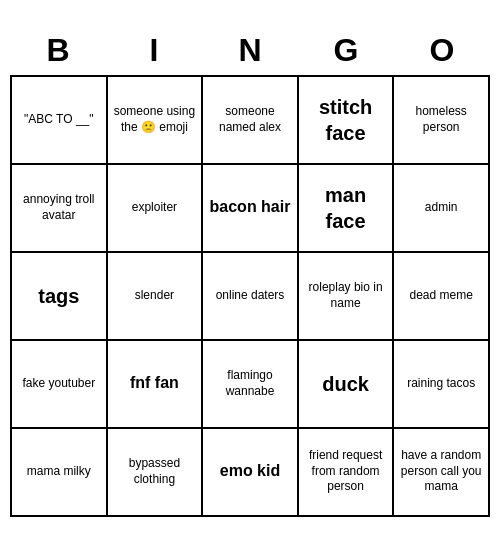 The height and width of the screenshot is (544, 500). What do you see at coordinates (251, 385) in the screenshot?
I see `bingo-cell: flamingo wannabe` at bounding box center [251, 385].